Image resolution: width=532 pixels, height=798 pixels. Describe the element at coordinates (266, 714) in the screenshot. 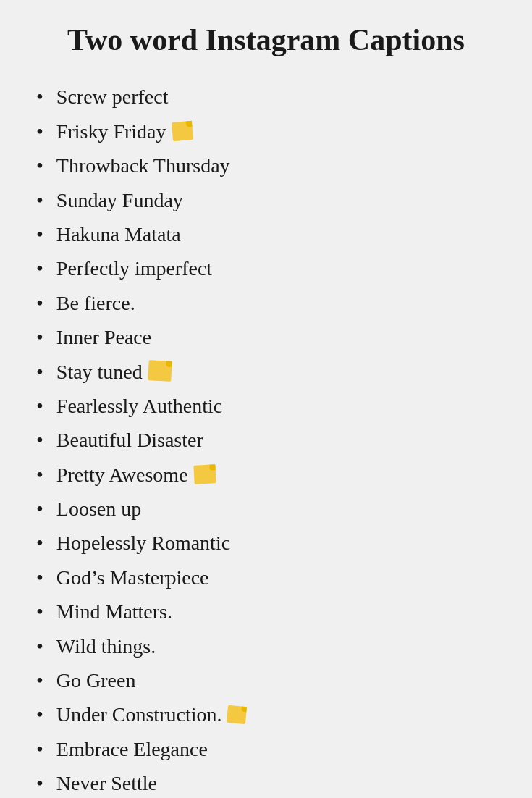

I see `list-item: •Under Construction.` at that location.